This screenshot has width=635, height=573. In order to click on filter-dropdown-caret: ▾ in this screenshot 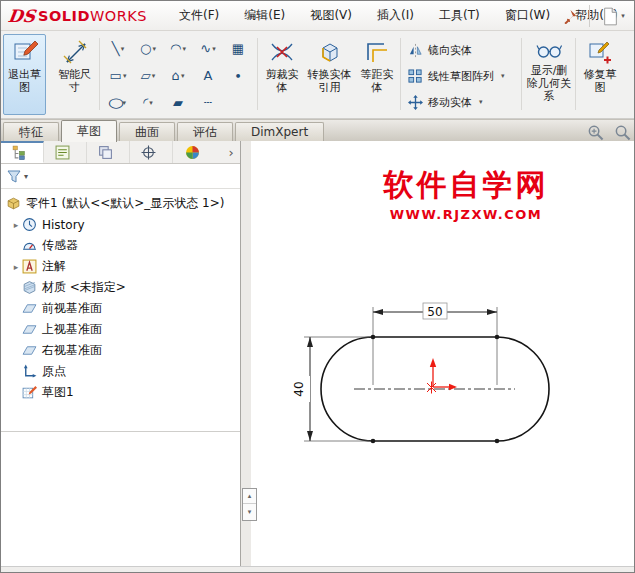, I will do `click(26, 176)`.